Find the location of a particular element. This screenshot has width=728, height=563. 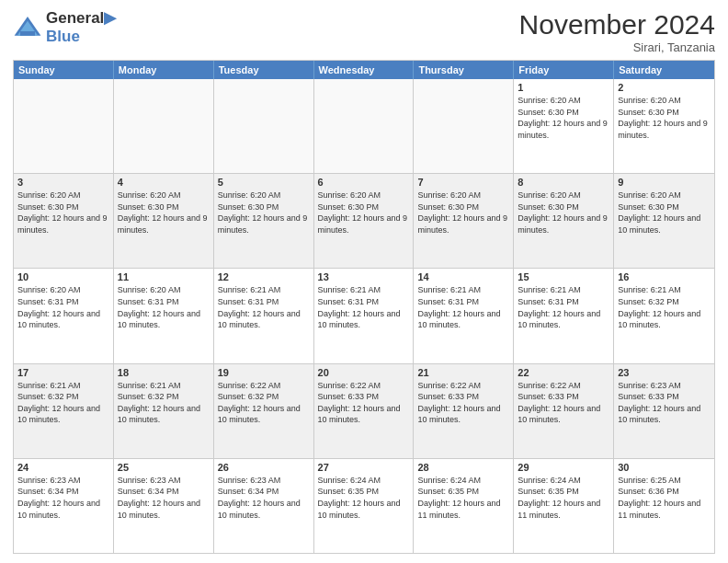

cal-cell: 16Sunrise: 6:21 AMSunset: 6:32 PMDayligh… is located at coordinates (664, 316).